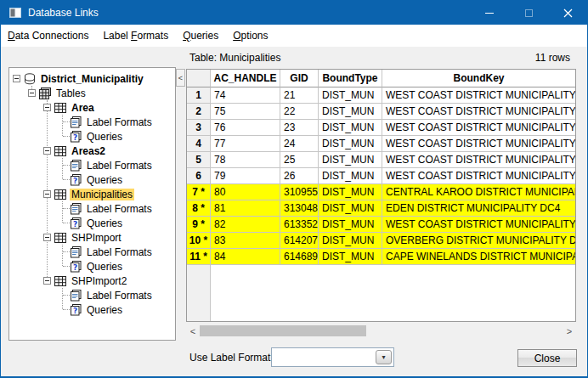  Describe the element at coordinates (381, 192) in the screenshot. I see `table-row: 7 *803109555DIST_MUNCENTRAL KAROO DISTRI…` at that location.